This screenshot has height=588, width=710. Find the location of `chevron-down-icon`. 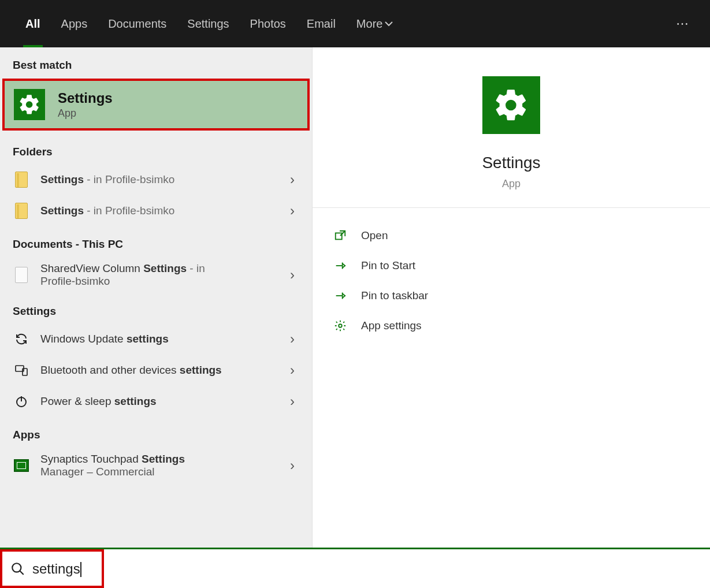

chevron-down-icon is located at coordinates (389, 24).